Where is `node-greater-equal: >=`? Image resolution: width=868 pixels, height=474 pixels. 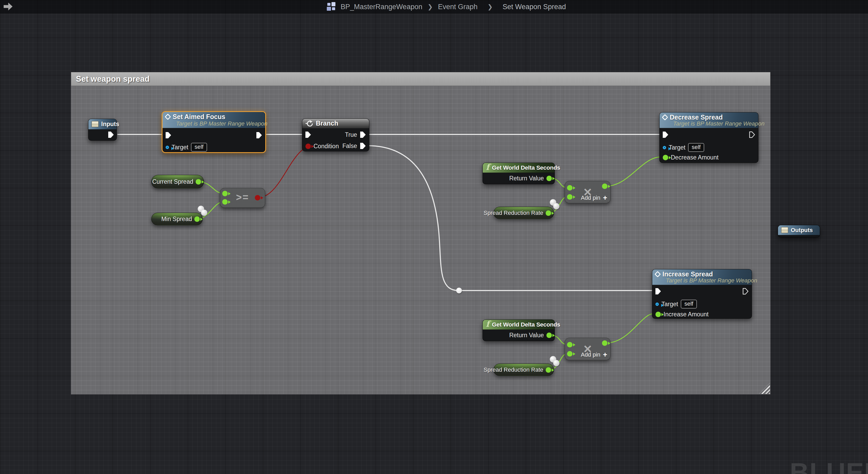
node-greater-equal: >= is located at coordinates (243, 198).